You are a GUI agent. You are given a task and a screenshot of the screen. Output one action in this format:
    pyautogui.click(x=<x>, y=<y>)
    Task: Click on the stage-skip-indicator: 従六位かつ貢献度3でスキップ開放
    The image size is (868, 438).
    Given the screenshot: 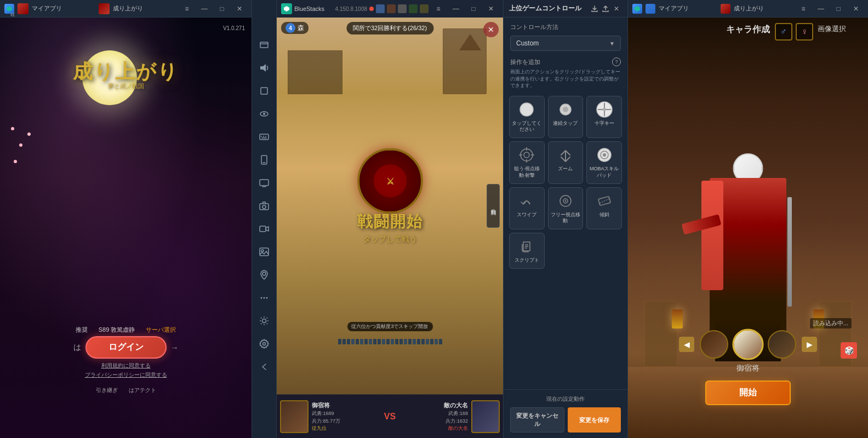 What is the action you would take?
    pyautogui.click(x=390, y=326)
    